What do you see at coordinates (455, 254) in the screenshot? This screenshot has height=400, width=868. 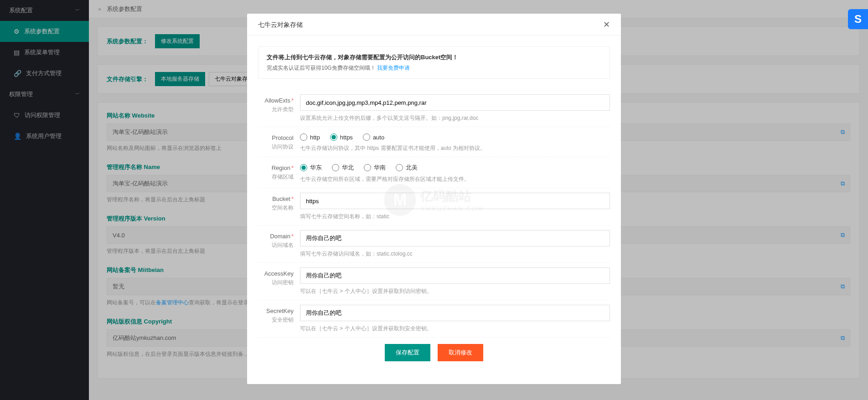 I see `field-desc: 填写七牛云存储访问域名，如：static.ctolog.cc` at bounding box center [455, 254].